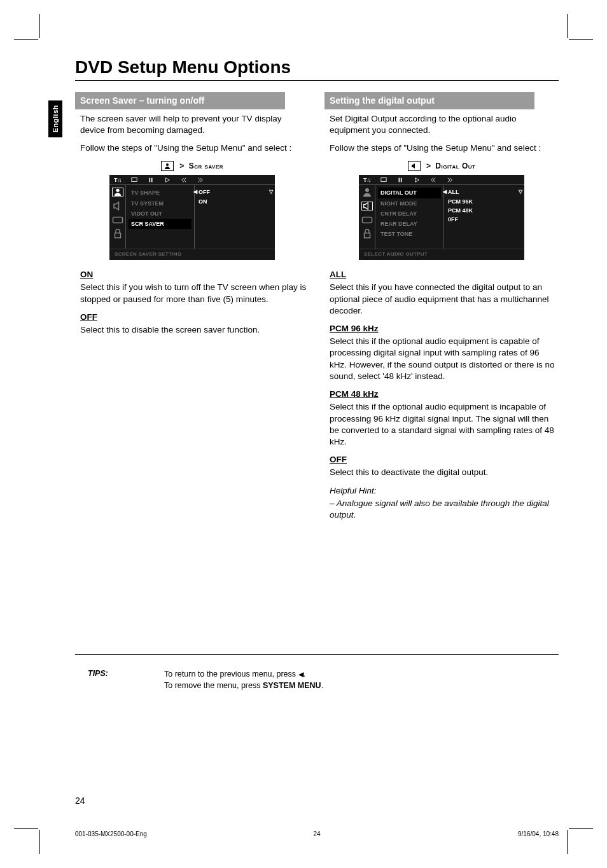  Describe the element at coordinates (192, 125) in the screenshot. I see `screensaver-intro: The screen saver will help to prevent yo…` at that location.